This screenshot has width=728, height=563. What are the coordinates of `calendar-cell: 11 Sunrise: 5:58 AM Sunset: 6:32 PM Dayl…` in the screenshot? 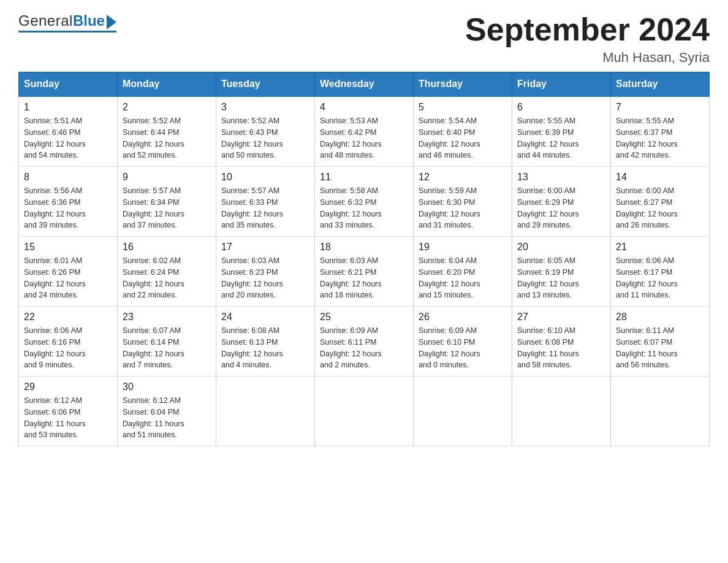 It's located at (364, 202).